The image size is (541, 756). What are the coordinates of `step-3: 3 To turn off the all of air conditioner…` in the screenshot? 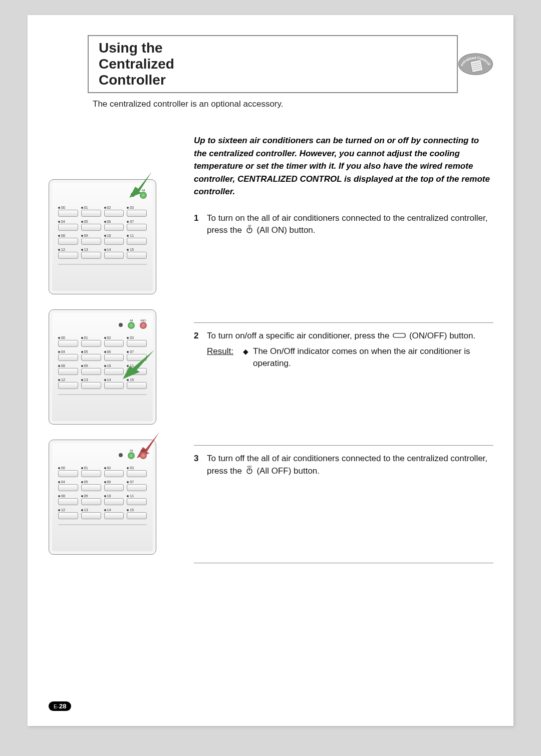 It's located at (344, 504).